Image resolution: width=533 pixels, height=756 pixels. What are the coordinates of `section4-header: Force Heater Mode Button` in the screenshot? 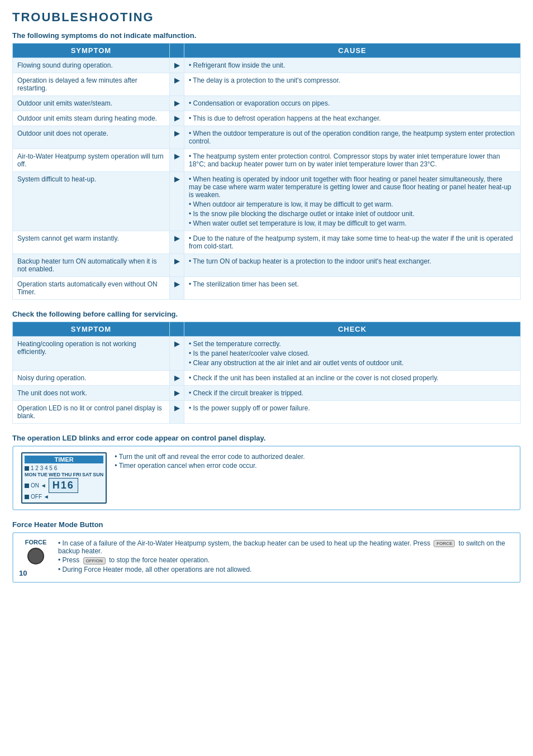 It's located at (266, 525).